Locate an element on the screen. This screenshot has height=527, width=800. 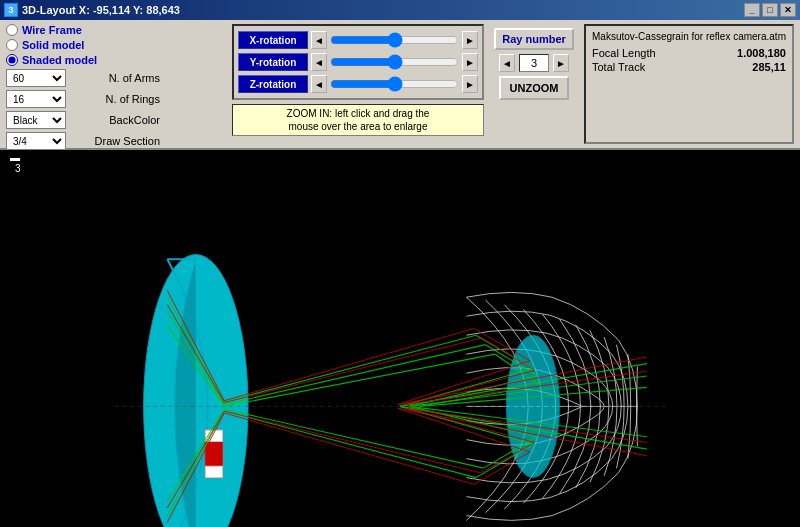
total-track-value: 285,11 is located at coordinates (769, 67).